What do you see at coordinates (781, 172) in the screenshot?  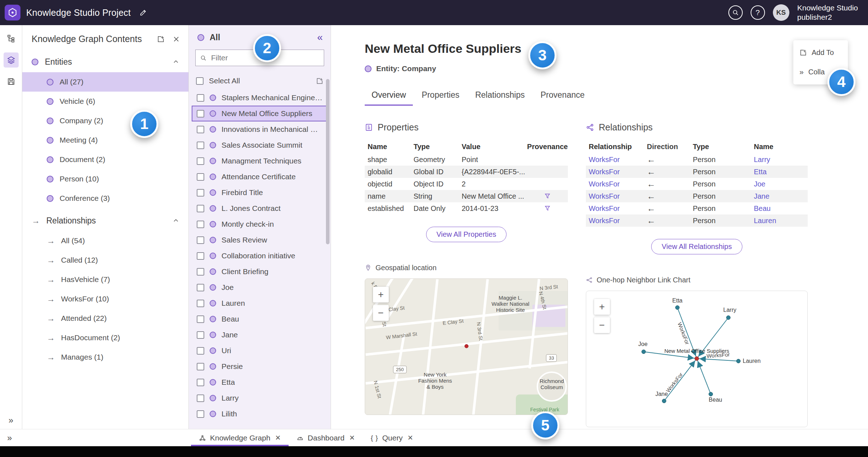 I see `related-entity-link: Etta` at bounding box center [781, 172].